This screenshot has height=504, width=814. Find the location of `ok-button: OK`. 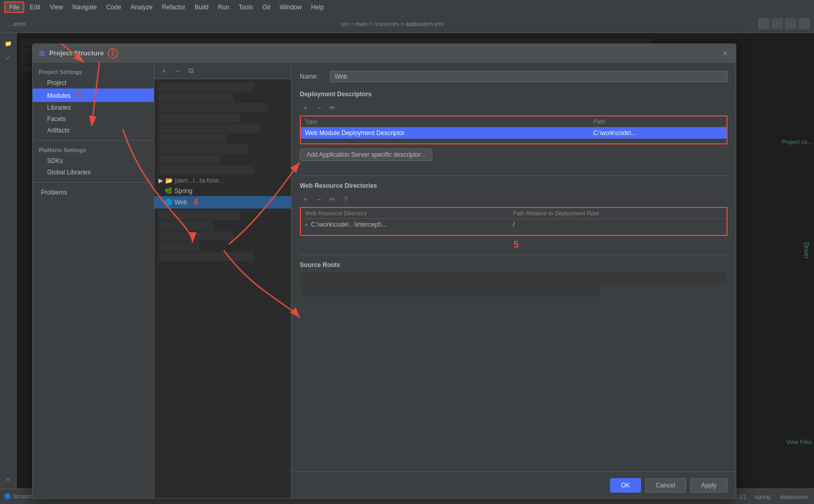

ok-button: OK is located at coordinates (626, 485).